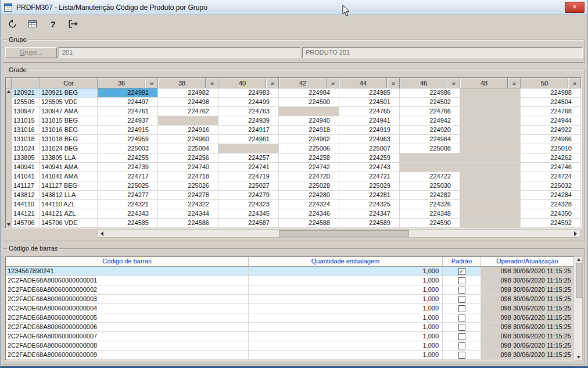 The image size is (588, 368). What do you see at coordinates (551, 102) in the screenshot?
I see `grade-cell-50: 224504` at bounding box center [551, 102].